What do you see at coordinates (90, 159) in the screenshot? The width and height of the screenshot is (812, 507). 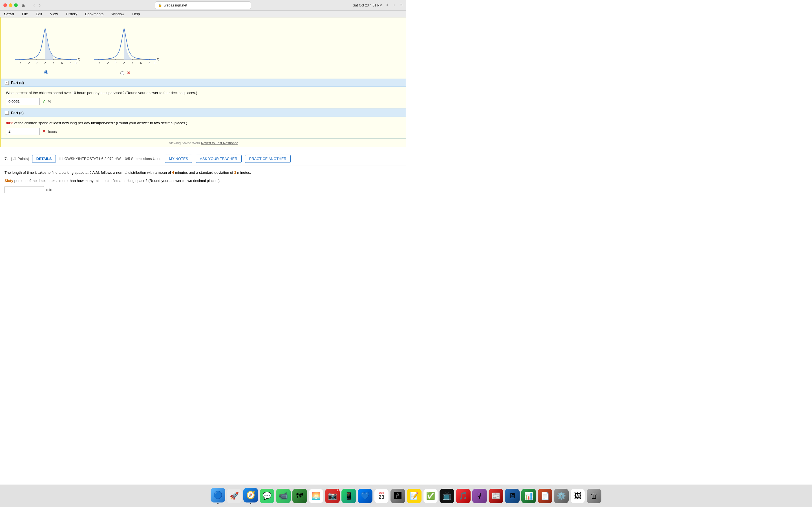 I see `assignment-id: ILLOWSKYINTROSTAT1 6.2.072.HW.` at bounding box center [90, 159].